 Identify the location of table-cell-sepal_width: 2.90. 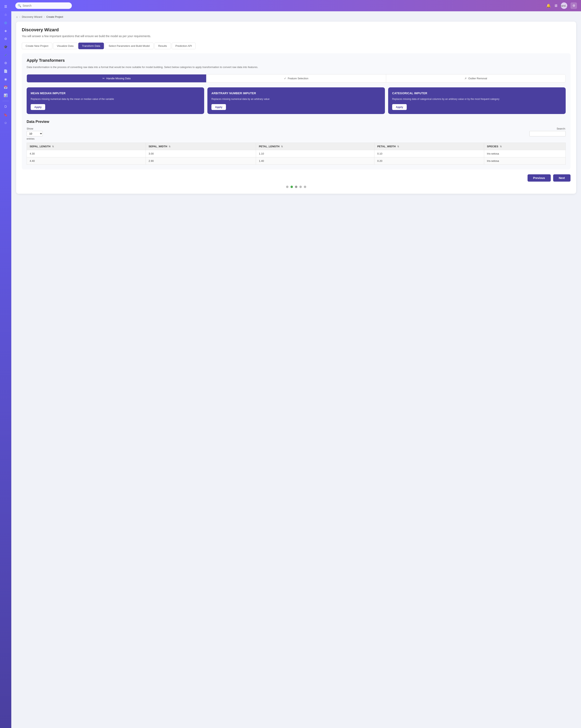
(201, 161).